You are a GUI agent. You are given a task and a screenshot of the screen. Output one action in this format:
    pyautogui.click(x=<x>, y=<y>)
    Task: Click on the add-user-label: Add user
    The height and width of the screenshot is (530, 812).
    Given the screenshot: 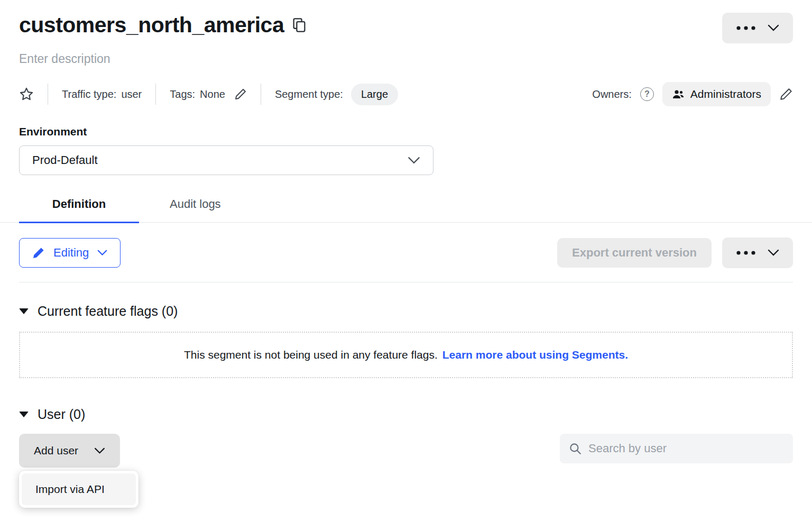 What is the action you would take?
    pyautogui.click(x=56, y=451)
    